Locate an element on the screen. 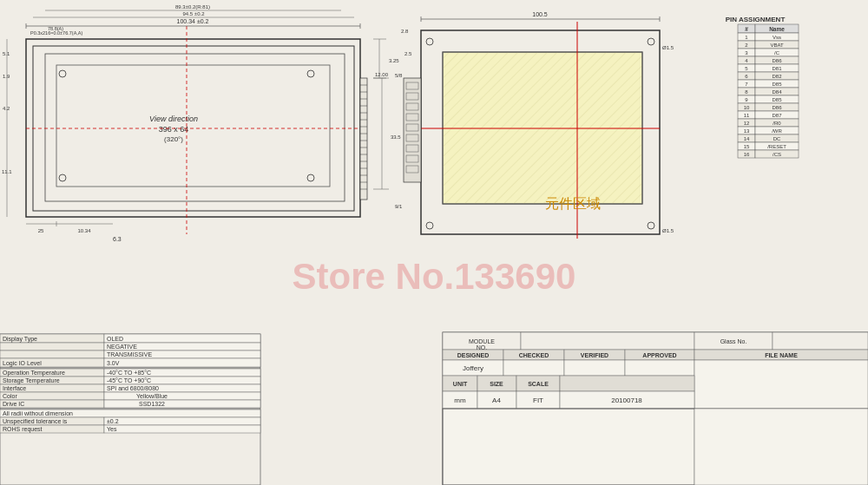 The width and height of the screenshot is (868, 485). svg-text: -45°C TO +90°C is located at coordinates (128, 380).